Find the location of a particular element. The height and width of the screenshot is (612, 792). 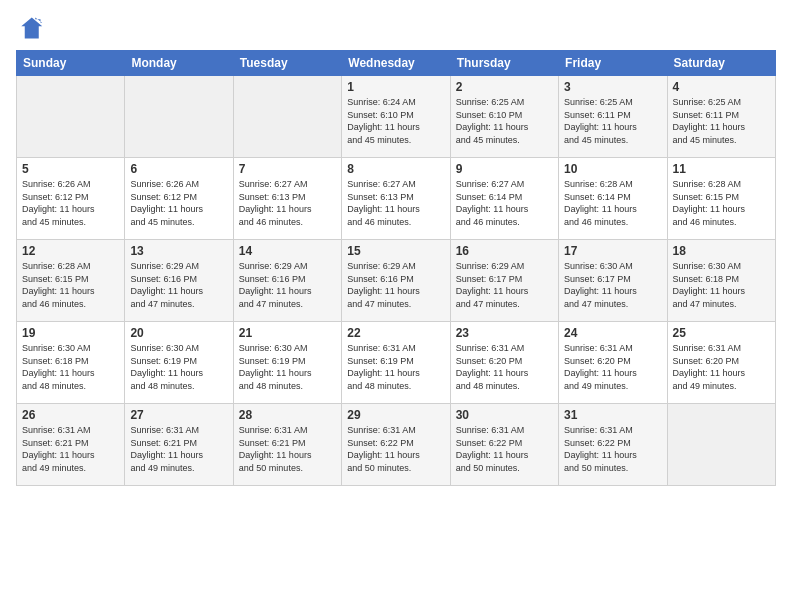

day-number: 23 is located at coordinates (504, 333).